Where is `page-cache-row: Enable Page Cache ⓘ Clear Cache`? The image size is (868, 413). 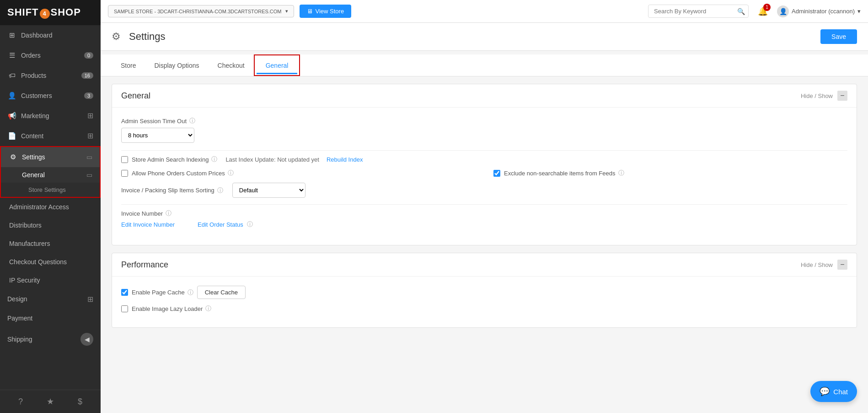
page-cache-row: Enable Page Cache ⓘ Clear Cache is located at coordinates (484, 292).